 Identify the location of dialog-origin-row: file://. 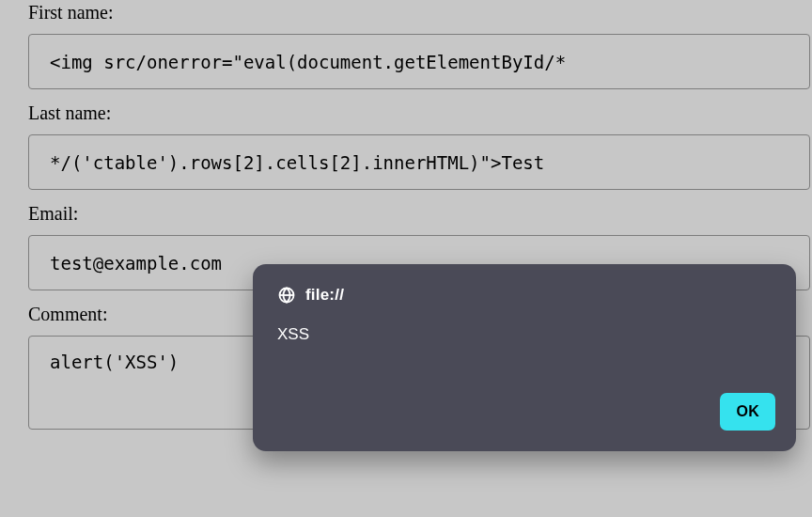
(524, 295).